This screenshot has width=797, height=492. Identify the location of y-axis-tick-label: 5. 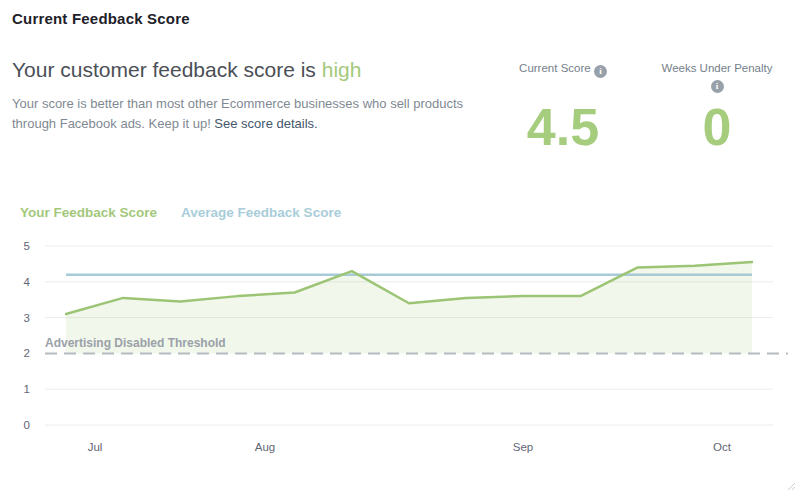
(27, 246).